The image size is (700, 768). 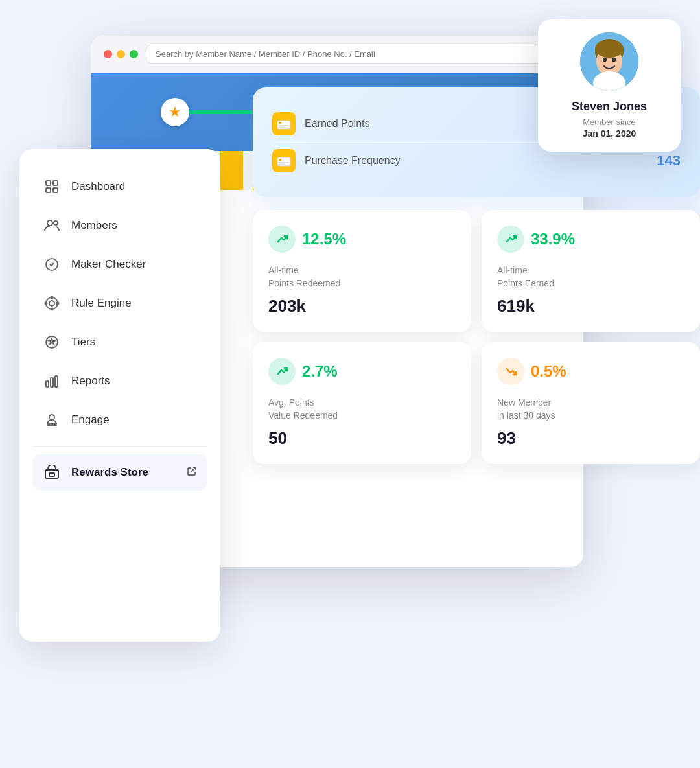 I want to click on members-icon, so click(x=52, y=226).